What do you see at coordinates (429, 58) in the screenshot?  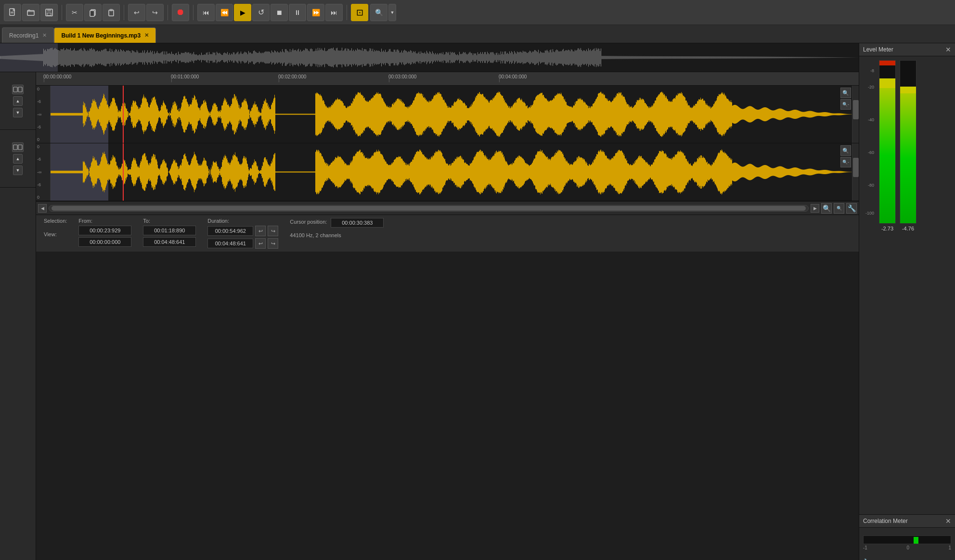 I see `overview-waveform: // We'll draw this via JavaScript below` at bounding box center [429, 58].